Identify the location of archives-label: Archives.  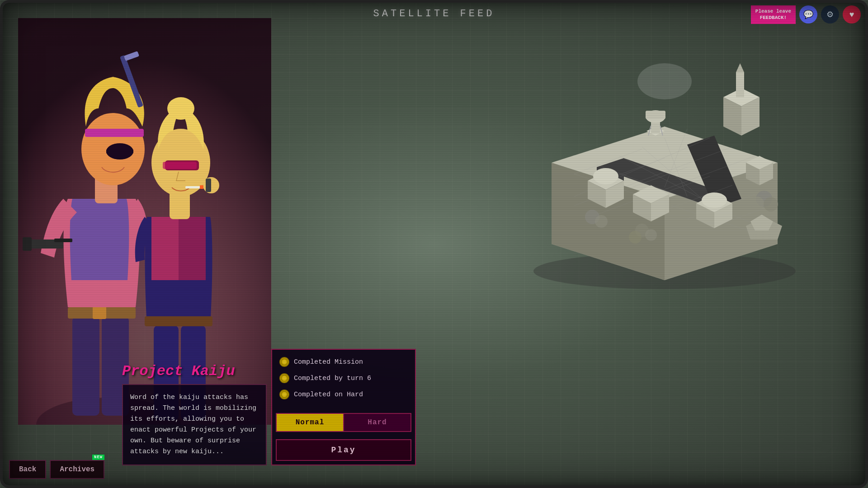
(77, 469).